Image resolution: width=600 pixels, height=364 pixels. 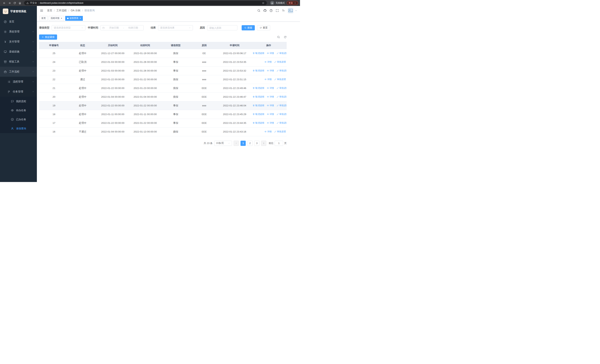 I want to click on table-row: 19 处理中 2022-01-22 00:00:00 2022-01-22 00…, so click(x=163, y=106).